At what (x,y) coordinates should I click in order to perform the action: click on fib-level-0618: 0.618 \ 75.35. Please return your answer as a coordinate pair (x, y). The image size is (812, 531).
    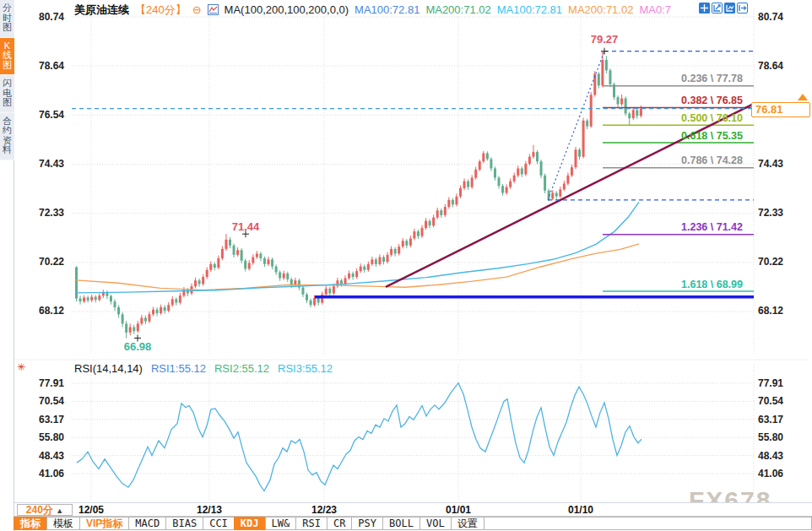
    Looking at the image, I should click on (712, 136).